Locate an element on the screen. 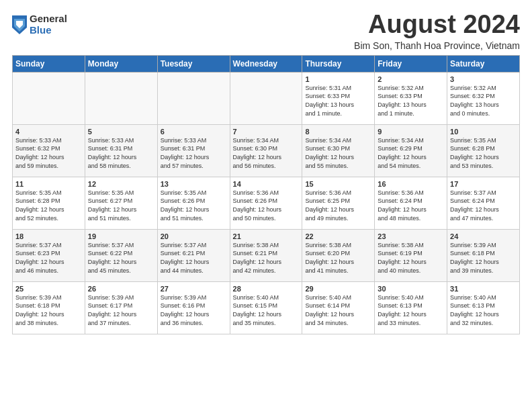  day-detail: Sunrise: 5:40 AM Sunset: 6:14 PM Dayligh… is located at coordinates (339, 310).